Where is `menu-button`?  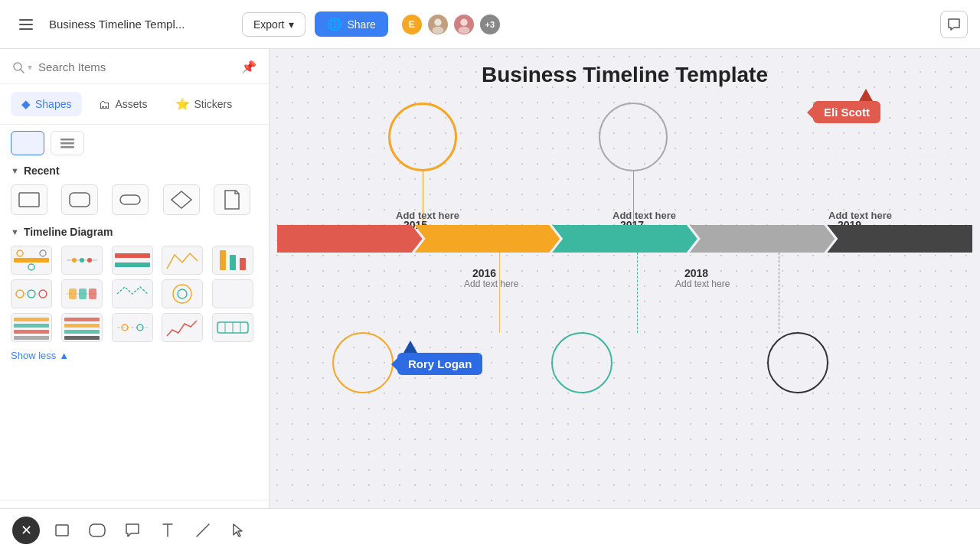 menu-button is located at coordinates (26, 24).